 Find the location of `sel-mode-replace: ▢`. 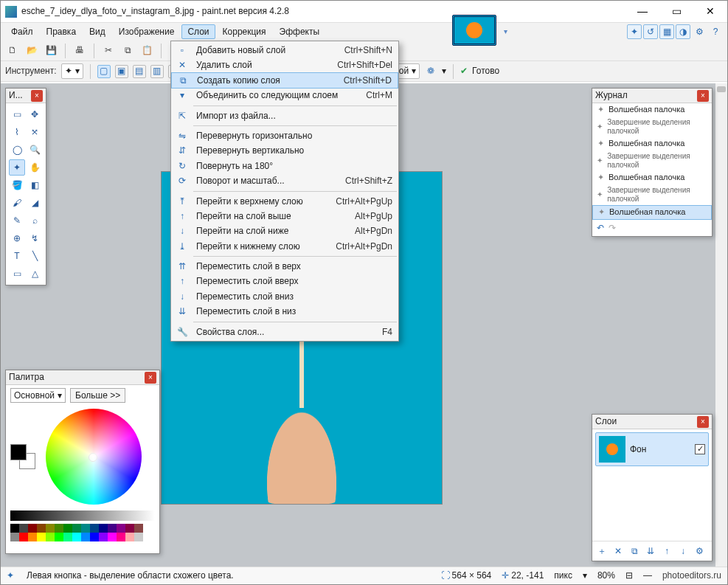

sel-mode-replace: ▢ is located at coordinates (104, 72).